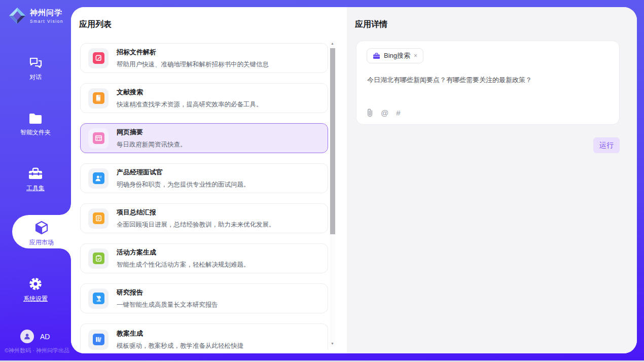 This screenshot has height=362, width=644. Describe the element at coordinates (204, 218) in the screenshot. I see `app-card-project-summary: 项目总结汇报 全面回顾项目进展，总结经验教训，助力未来优化发展。` at that location.